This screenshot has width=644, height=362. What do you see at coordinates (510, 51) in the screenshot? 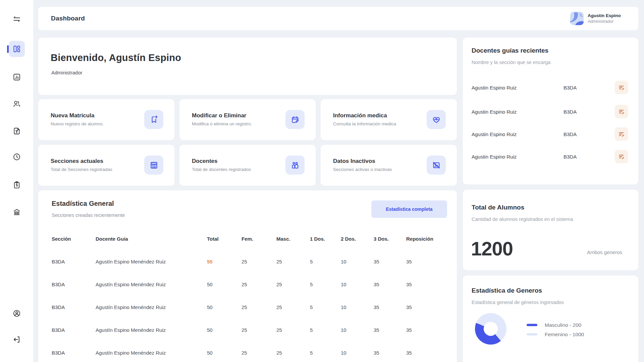
I see `panel-title: Docentes guías recientes` at bounding box center [510, 51].